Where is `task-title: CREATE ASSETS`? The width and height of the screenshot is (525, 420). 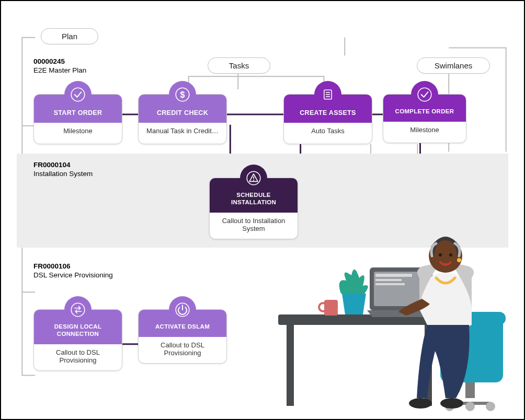
task-title: CREATE ASSETS is located at coordinates (327, 113).